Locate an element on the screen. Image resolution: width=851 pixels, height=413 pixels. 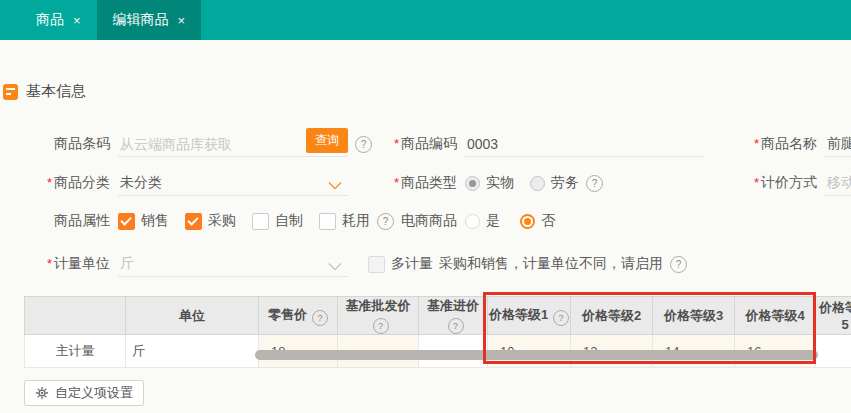
pricing-field: *计价方式 移动平均 is located at coordinates (792, 183).